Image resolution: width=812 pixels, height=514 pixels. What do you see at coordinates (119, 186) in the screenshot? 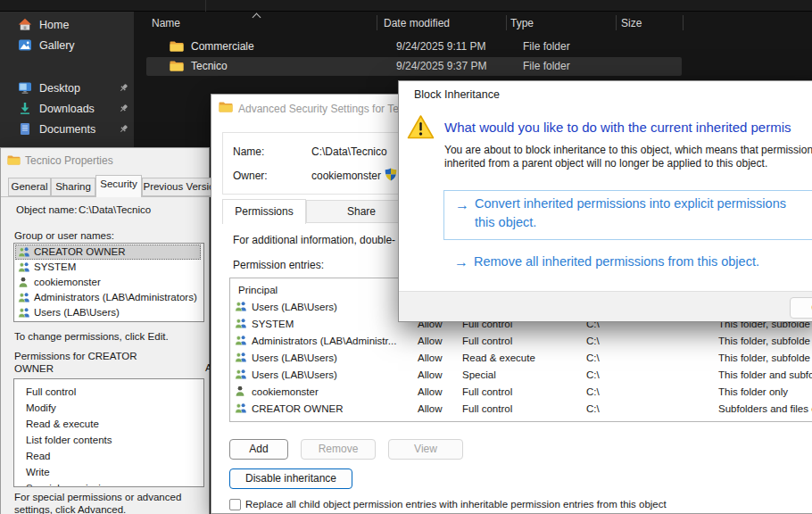
I see `tab-security: Security` at bounding box center [119, 186].